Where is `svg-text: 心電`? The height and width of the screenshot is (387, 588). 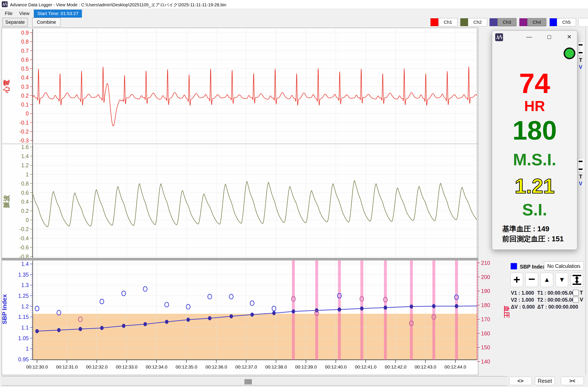 svg-text: 心電 is located at coordinates (6, 86).